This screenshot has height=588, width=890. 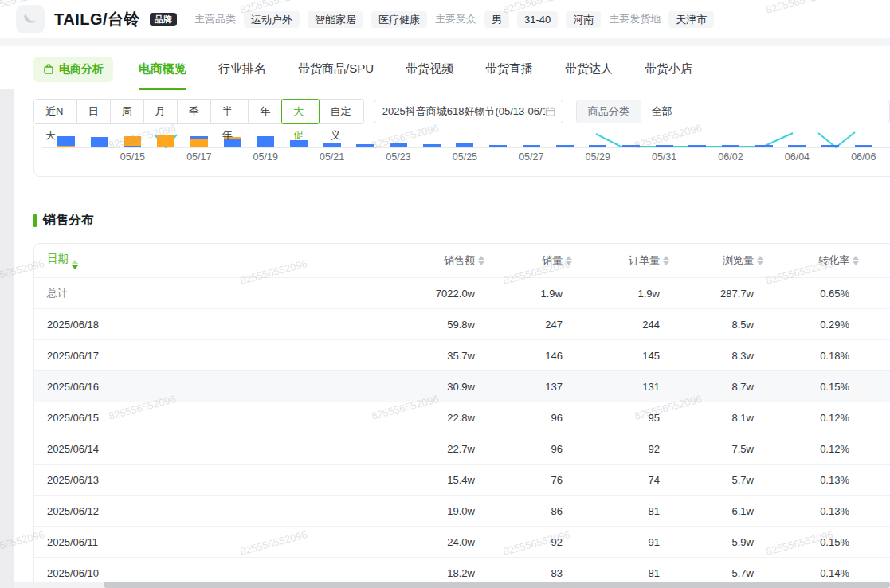 What do you see at coordinates (444, 261) in the screenshot?
I see `column-header-销售额: 销售额` at bounding box center [444, 261].